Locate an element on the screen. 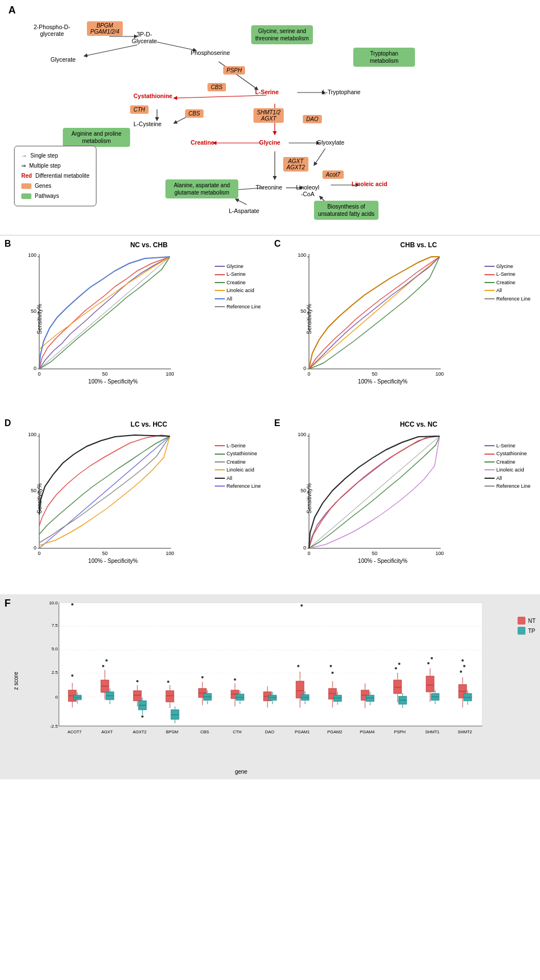 The image size is (540, 980). panel-c-legend-creatine-color is located at coordinates (490, 283).